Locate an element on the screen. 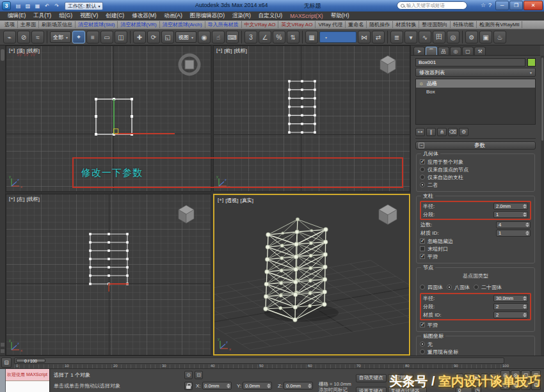 This screenshot has height=392, width=544. tab-display: ▢ is located at coordinates (468, 51).